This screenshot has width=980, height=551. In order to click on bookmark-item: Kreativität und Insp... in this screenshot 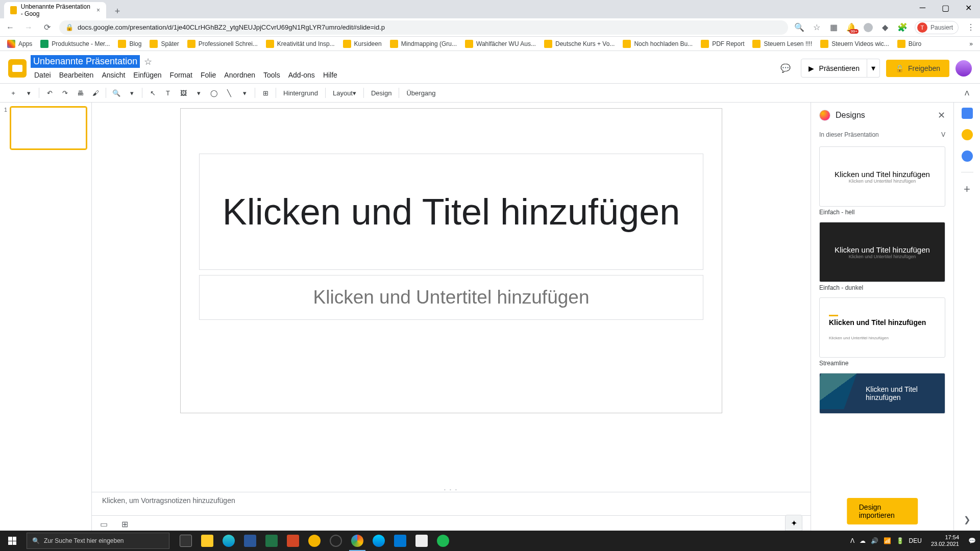, I will do `click(300, 44)`.